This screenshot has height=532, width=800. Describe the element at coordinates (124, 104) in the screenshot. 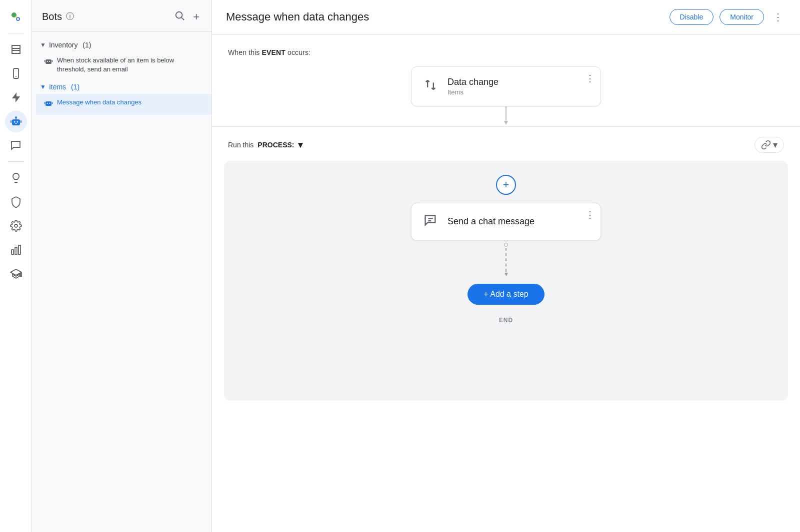

I see `list-item: Message when data changes` at that location.